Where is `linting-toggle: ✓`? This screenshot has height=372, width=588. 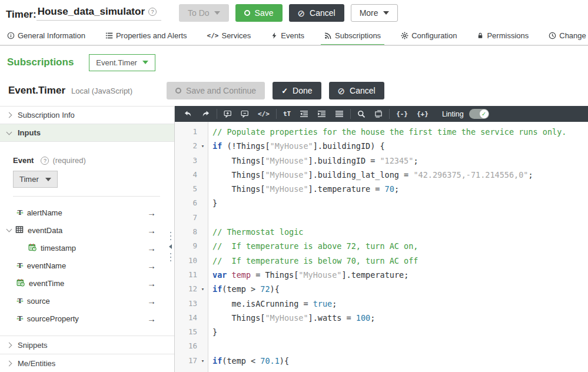
linting-toggle: ✓ is located at coordinates (479, 114).